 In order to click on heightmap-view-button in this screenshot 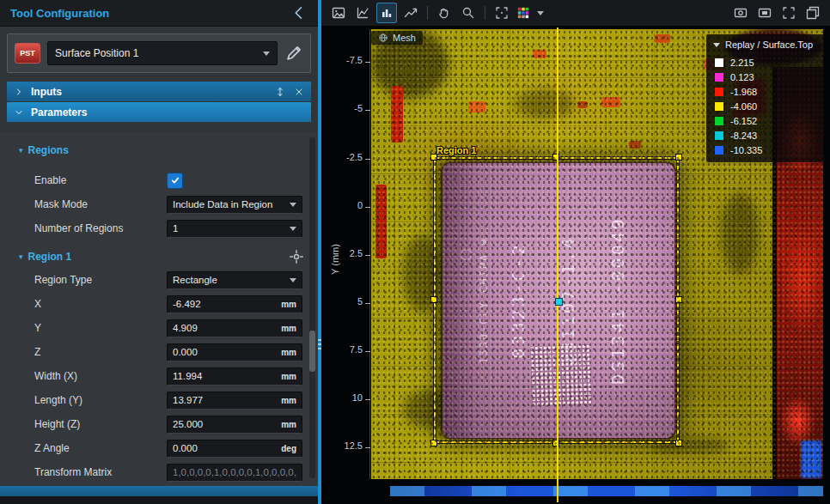, I will do `click(387, 13)`.